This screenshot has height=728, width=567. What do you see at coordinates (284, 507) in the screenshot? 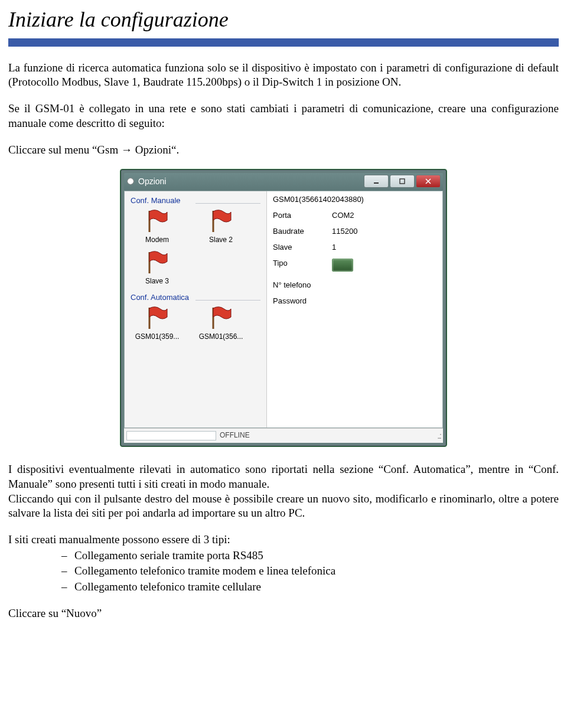
I see `paragraph: Cliccando qui con il pulsante destro del…` at bounding box center [284, 507].